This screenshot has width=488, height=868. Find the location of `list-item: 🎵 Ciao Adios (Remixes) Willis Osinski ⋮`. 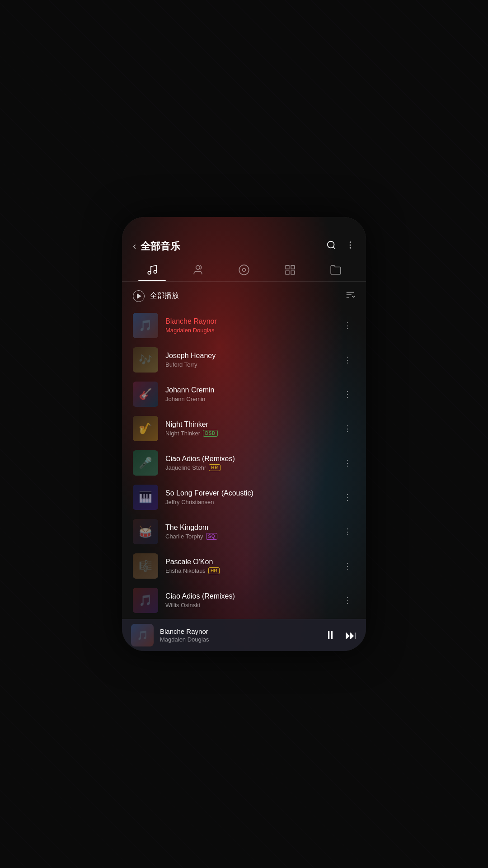

list-item: 🎵 Ciao Adios (Remixes) Willis Osinski ⋮ is located at coordinates (244, 600).